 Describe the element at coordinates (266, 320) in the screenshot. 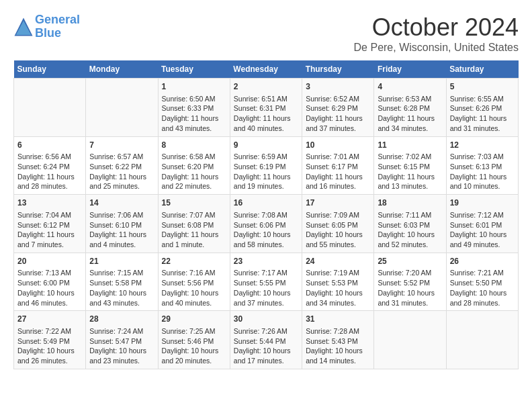

I see `day-number: 30` at that location.